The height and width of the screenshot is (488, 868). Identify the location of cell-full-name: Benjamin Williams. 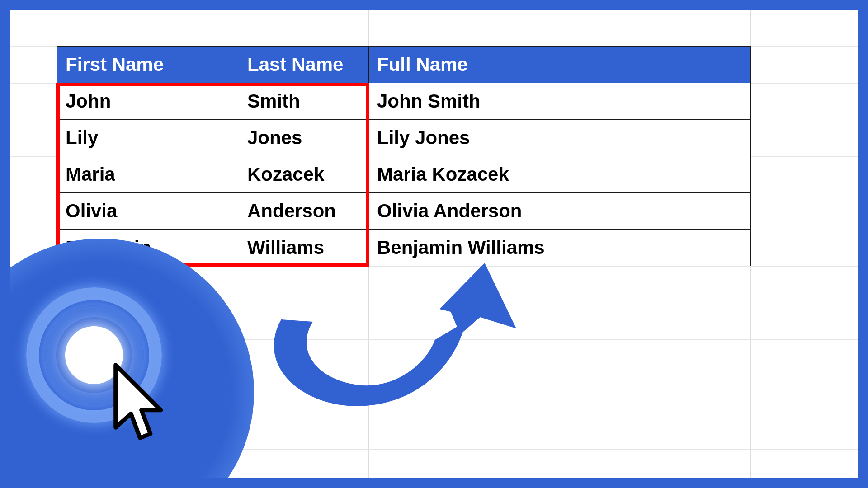
(560, 248).